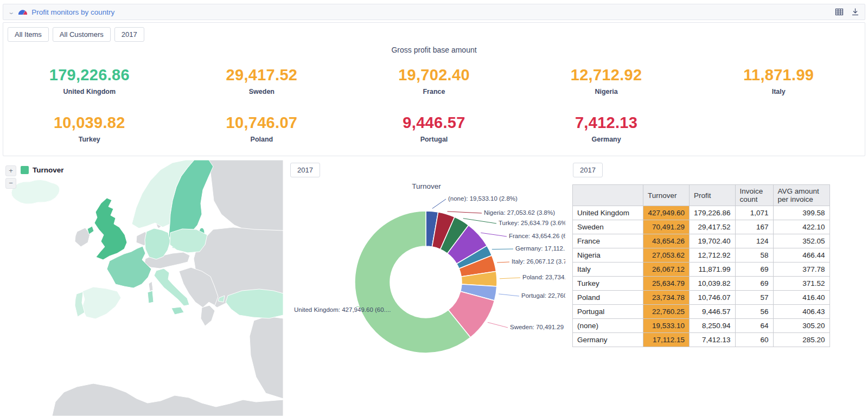 The height and width of the screenshot is (416, 868). I want to click on filter-all-customers-button: All Customers, so click(81, 35).